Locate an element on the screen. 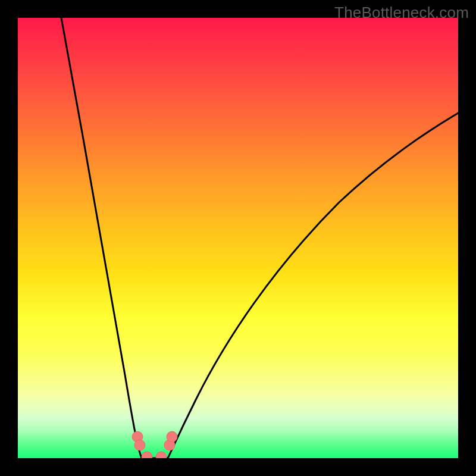 Image resolution: width=476 pixels, height=476 pixels. marker-right-upper is located at coordinates (172, 437).